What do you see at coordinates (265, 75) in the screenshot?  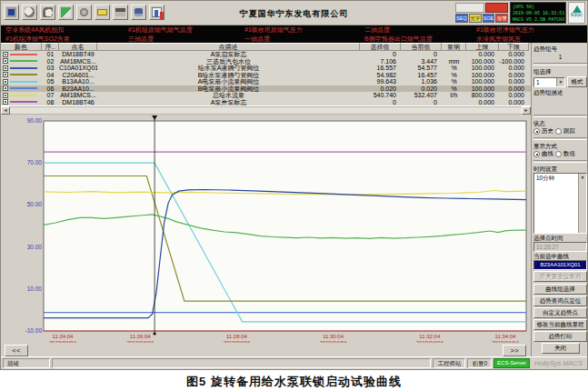 I see `table-row: 04C20A601...B给水泵液耦勺管阀位54.98216.457%100.0…` at bounding box center [265, 75].